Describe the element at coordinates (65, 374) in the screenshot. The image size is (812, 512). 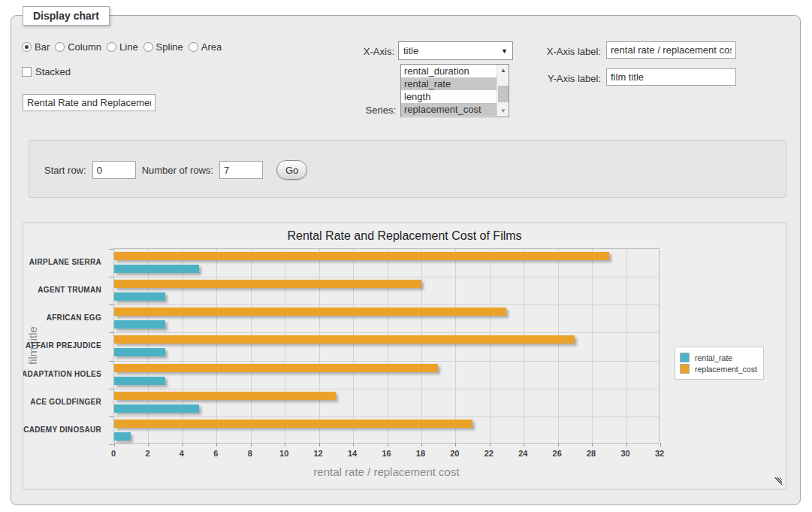
I see `category-label: ADAPTATION HOLES` at that location.